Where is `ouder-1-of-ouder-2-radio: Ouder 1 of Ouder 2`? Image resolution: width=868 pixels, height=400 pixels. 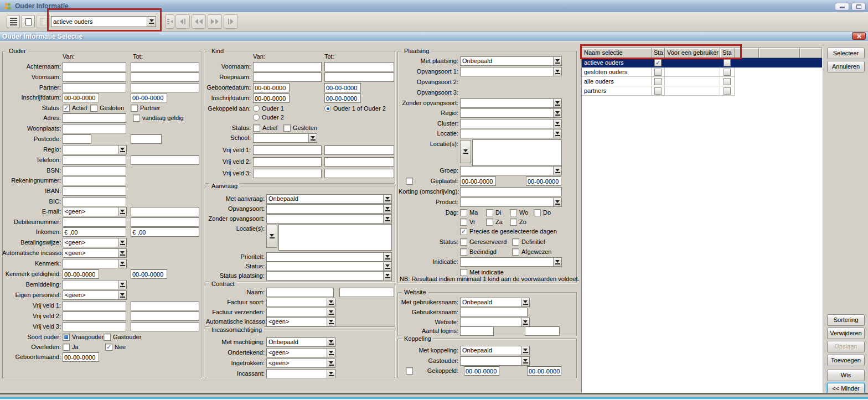
ouder-1-of-ouder-2-radio: Ouder 1 of Ouder 2 is located at coordinates (355, 108).